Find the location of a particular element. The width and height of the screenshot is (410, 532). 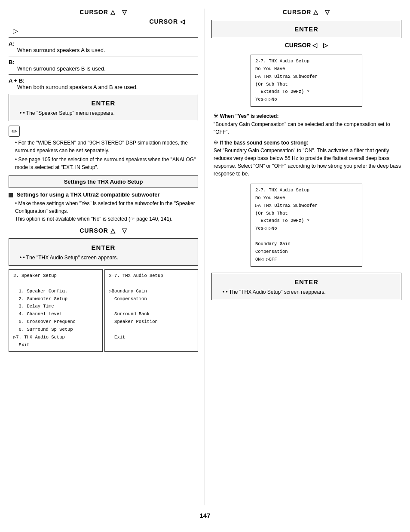

screen-thx-setup: 2-7. THX Audio Setup ▷Boundary Gain Comp… is located at coordinates (151, 311).